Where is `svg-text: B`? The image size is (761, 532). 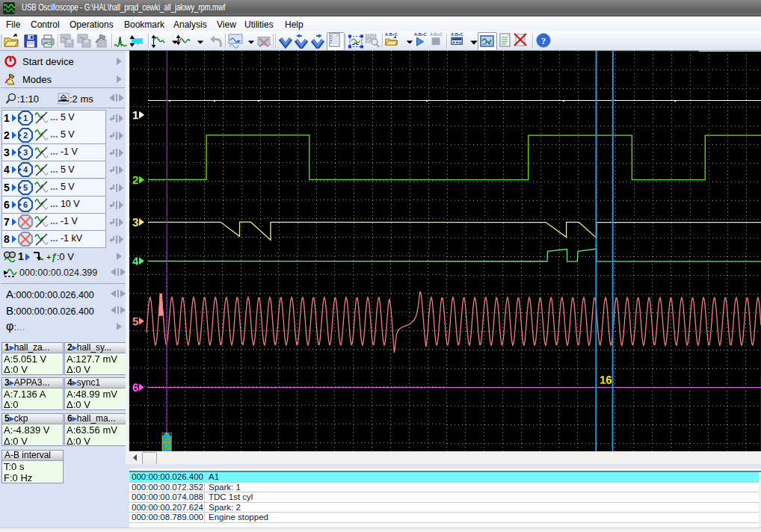
svg-text: B is located at coordinates (167, 447).